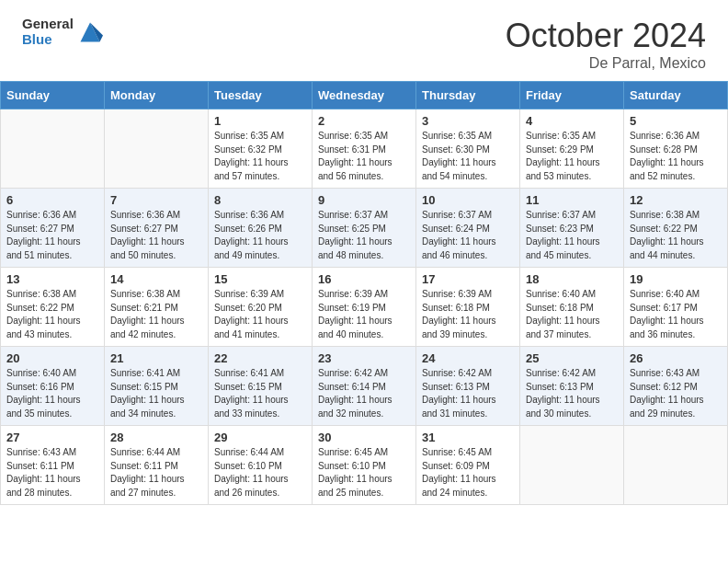  I want to click on calendar-cell: 3Sunrise: 6:35 AM Sunset: 6:30 PM Daylig…, so click(469, 149).